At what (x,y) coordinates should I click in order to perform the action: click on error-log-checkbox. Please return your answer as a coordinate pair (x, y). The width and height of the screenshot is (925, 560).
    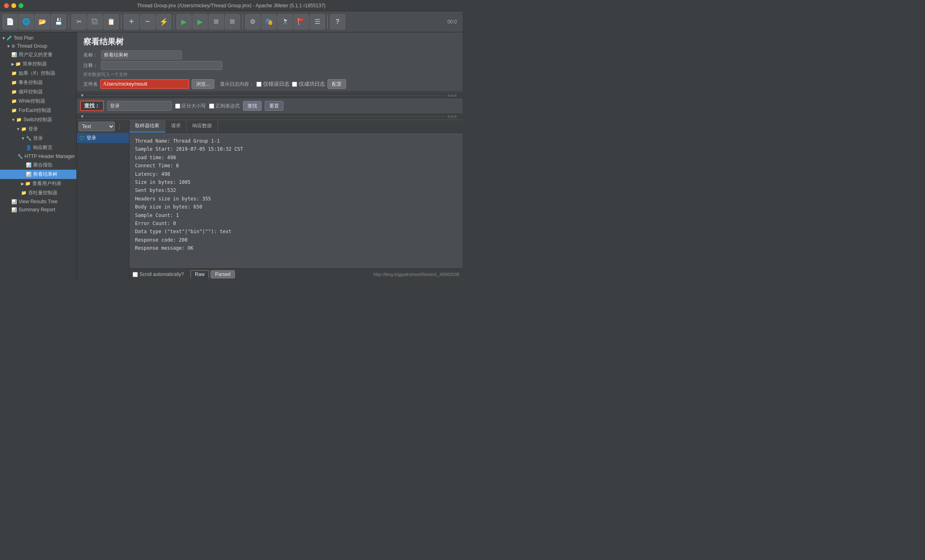
    Looking at the image, I should click on (259, 84).